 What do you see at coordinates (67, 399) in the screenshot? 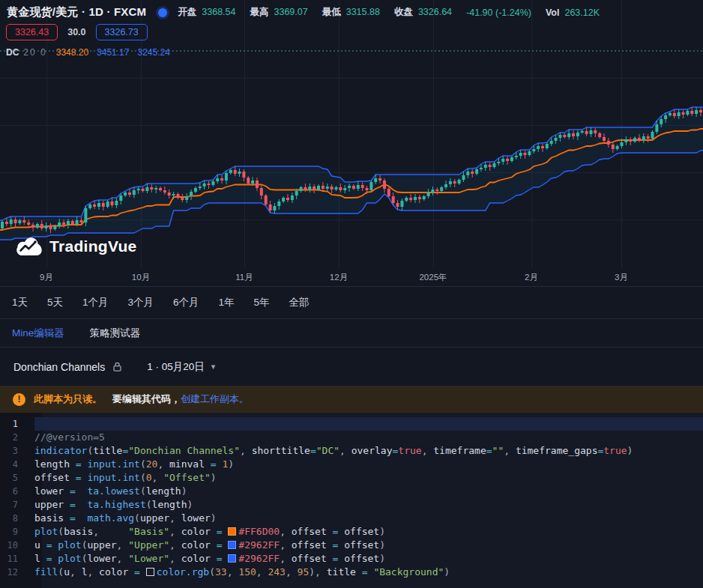
I see `warning-bold-text: 此脚本为只读。` at bounding box center [67, 399].